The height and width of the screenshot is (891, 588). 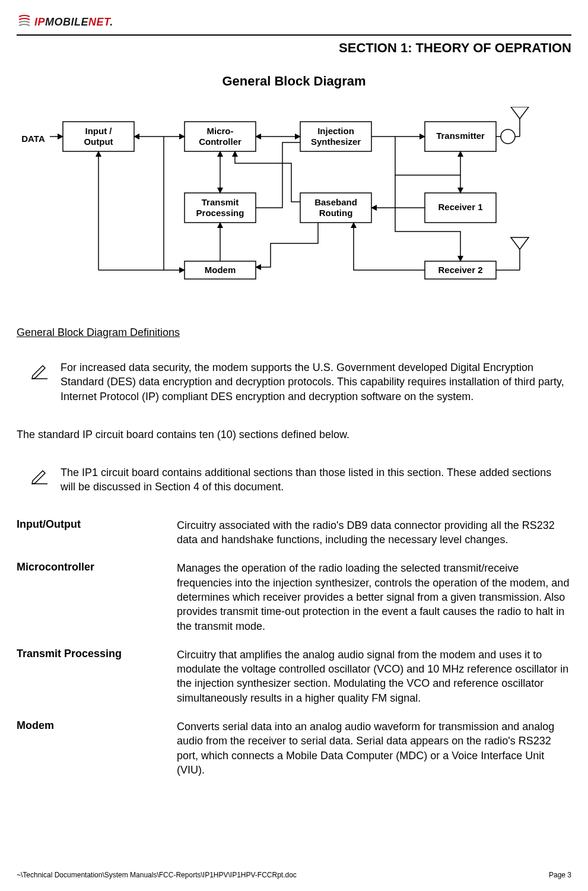 I want to click on def-microcontroller: Microcontroller Manages the operation of…, so click(x=294, y=597).